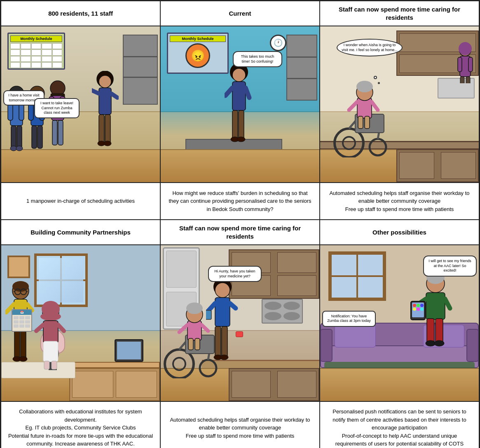 The width and height of the screenshot is (480, 448). What do you see at coordinates (36, 56) in the screenshot?
I see `schedule-grid` at bounding box center [36, 56].